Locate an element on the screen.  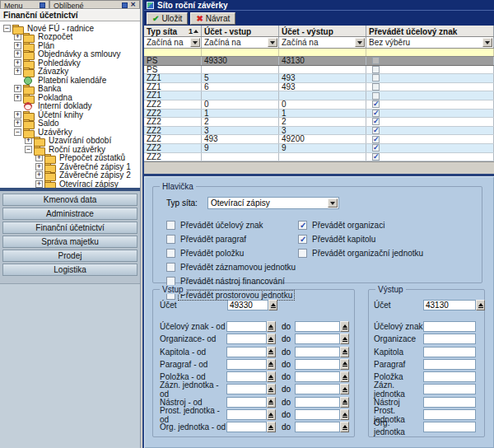
tree-item: Účetní knihy is located at coordinates (70, 115).